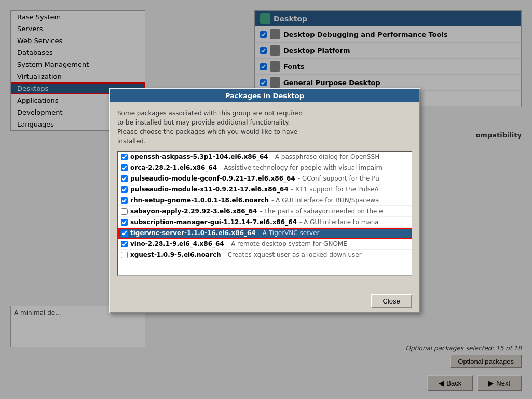  What do you see at coordinates (193, 233) in the screenshot?
I see `package-name: tigervnc-server-1.1.0-16.el6.x86_64` at bounding box center [193, 233].